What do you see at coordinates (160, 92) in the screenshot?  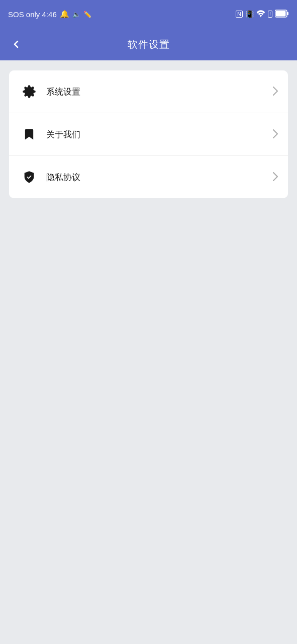 I see `system-settings-label: 系统设置` at bounding box center [160, 92].